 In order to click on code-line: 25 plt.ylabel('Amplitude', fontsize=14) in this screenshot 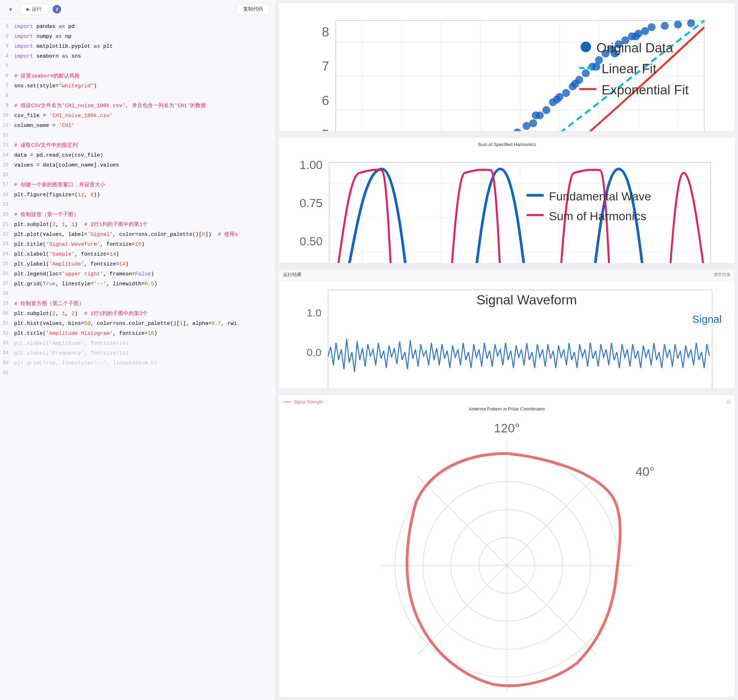, I will do `click(138, 265)`.